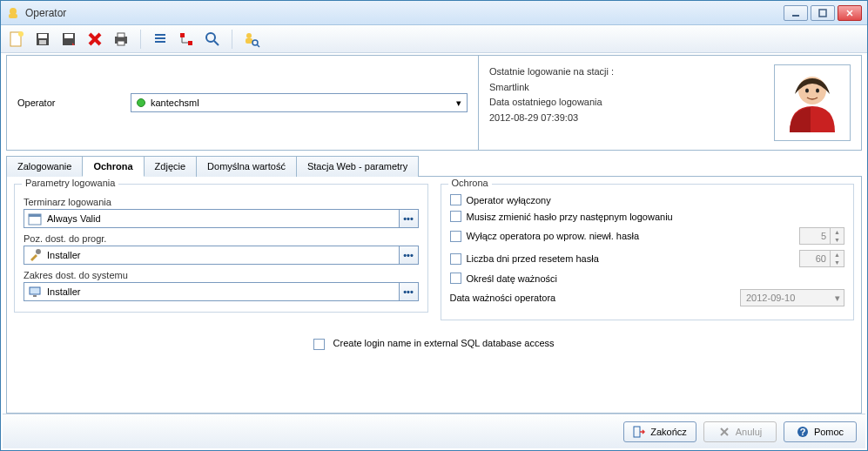  What do you see at coordinates (186, 39) in the screenshot?
I see `hierarchy-icon` at bounding box center [186, 39].